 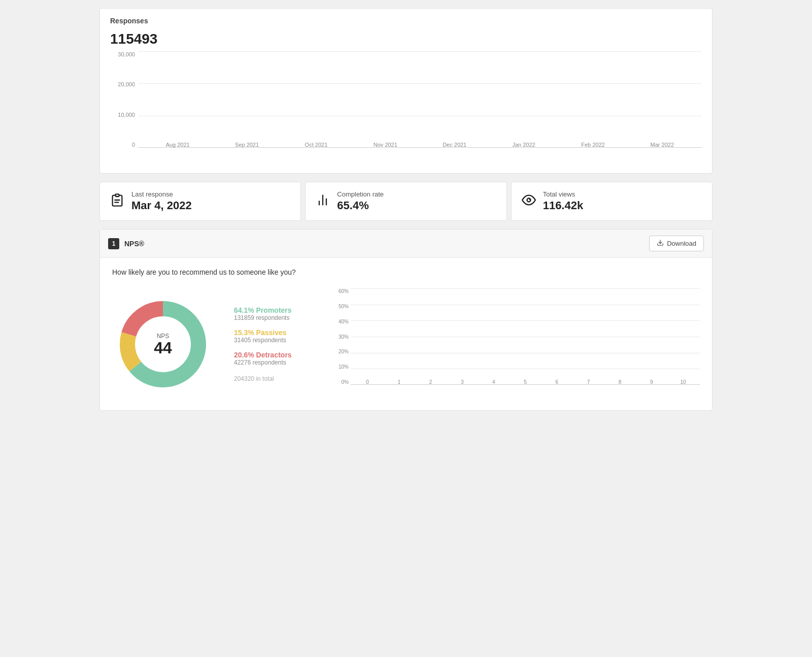 I want to click on nps-bar-group: 5, so click(x=525, y=381).